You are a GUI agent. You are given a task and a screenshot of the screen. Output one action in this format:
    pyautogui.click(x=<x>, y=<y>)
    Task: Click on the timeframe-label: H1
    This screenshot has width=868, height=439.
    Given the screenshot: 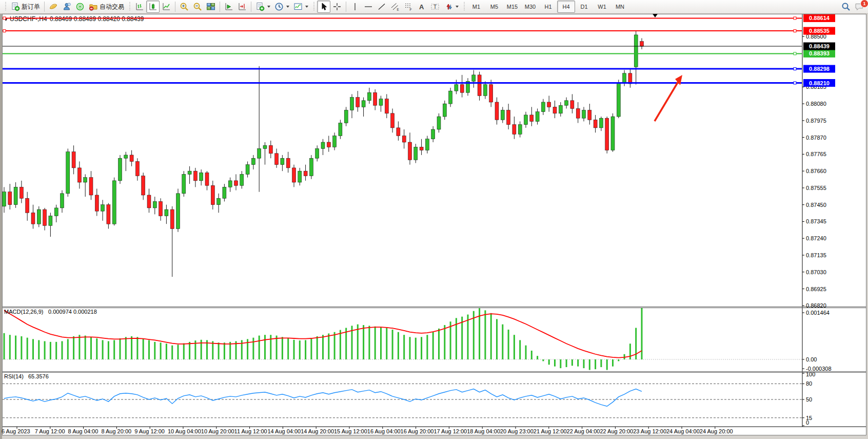 What is the action you would take?
    pyautogui.click(x=548, y=7)
    